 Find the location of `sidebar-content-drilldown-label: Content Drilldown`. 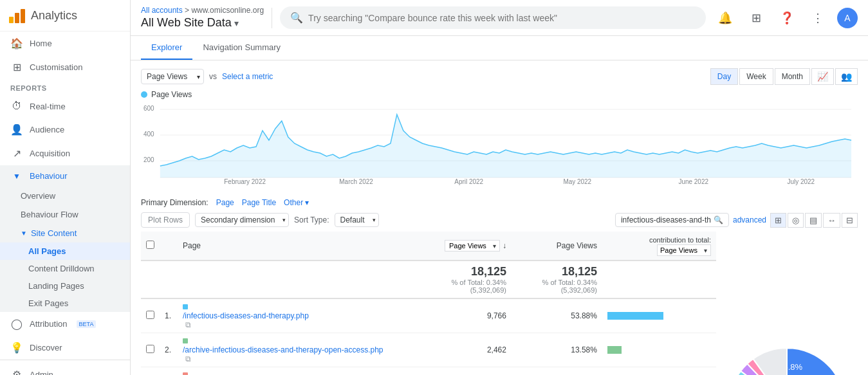

sidebar-content-drilldown-label: Content Drilldown is located at coordinates (62, 269).